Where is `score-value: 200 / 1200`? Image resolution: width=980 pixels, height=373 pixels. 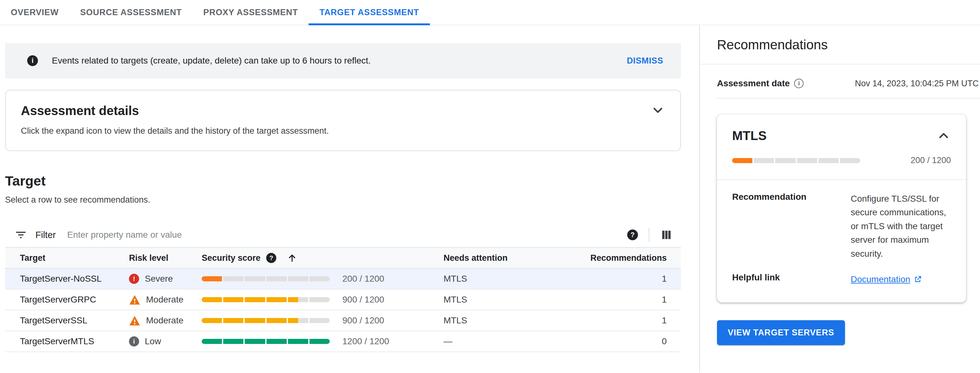
score-value: 200 / 1200 is located at coordinates (393, 279).